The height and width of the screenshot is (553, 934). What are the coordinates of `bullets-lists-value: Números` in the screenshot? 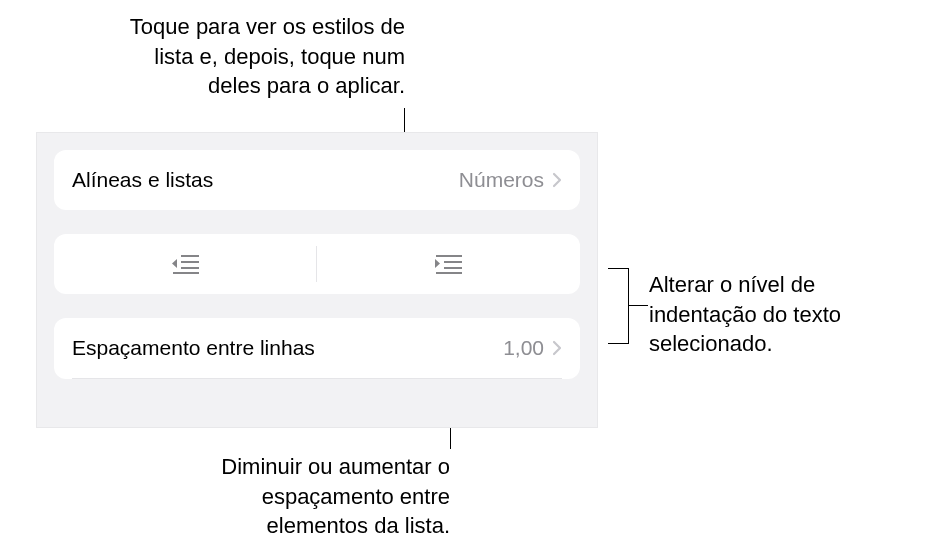 It's located at (502, 180).